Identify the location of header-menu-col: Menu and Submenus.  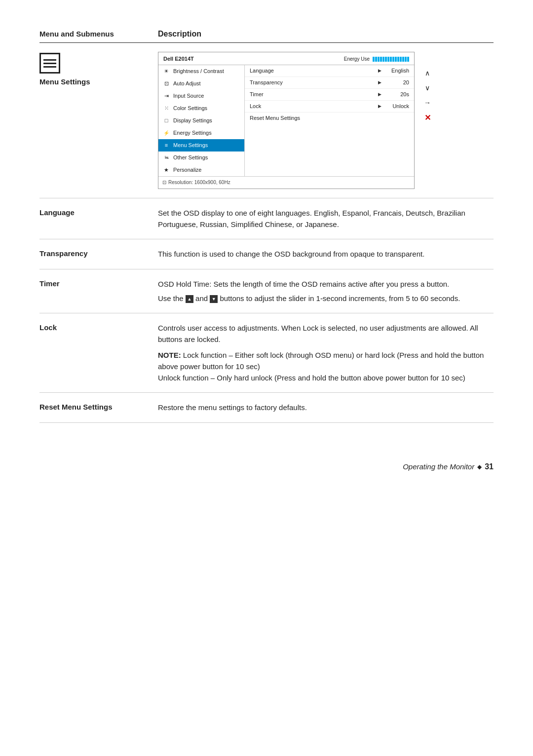
(99, 34).